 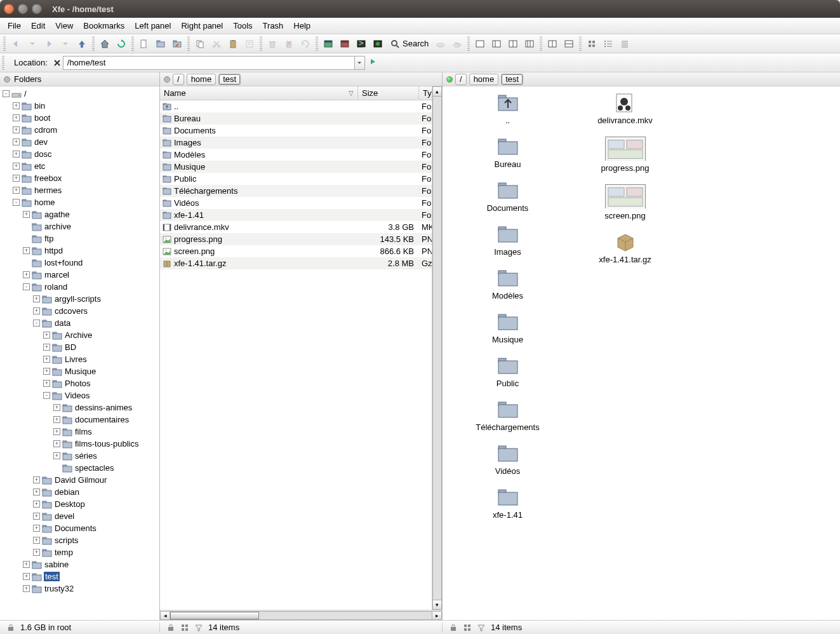 I want to click on new-file-button, so click(x=144, y=44).